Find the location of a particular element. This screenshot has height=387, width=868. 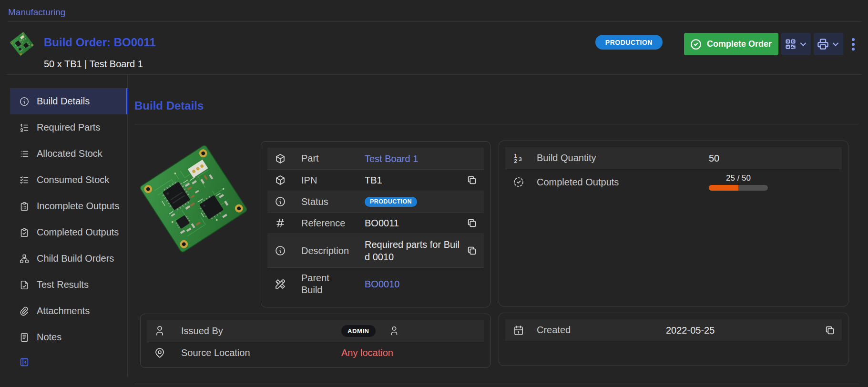

layout-sidebar-left-collapse-icon is located at coordinates (24, 362).